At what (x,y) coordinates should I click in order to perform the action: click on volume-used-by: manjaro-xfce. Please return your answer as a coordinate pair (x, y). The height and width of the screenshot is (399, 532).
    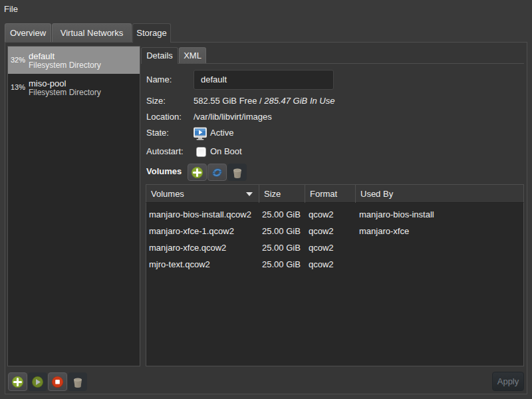
    Looking at the image, I should click on (440, 231).